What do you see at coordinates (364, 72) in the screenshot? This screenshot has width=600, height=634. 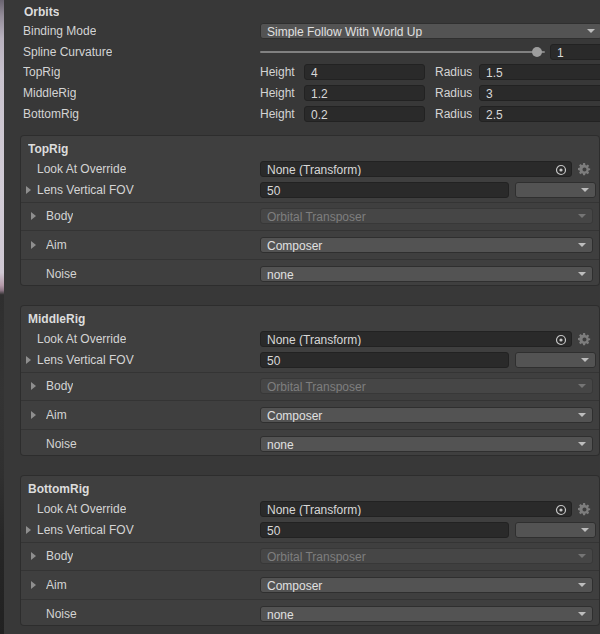 I see `height-field: 4` at bounding box center [364, 72].